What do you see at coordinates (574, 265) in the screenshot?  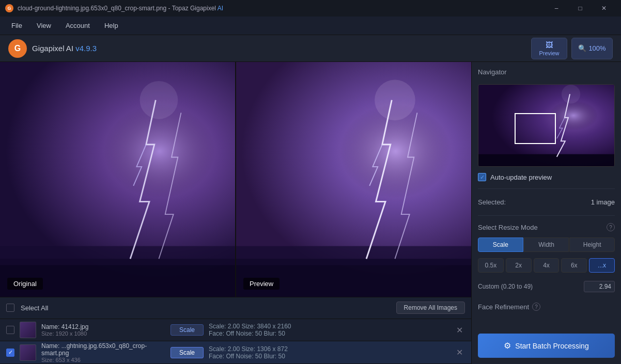 I see `scale-6x-button: 6x` at bounding box center [574, 265].